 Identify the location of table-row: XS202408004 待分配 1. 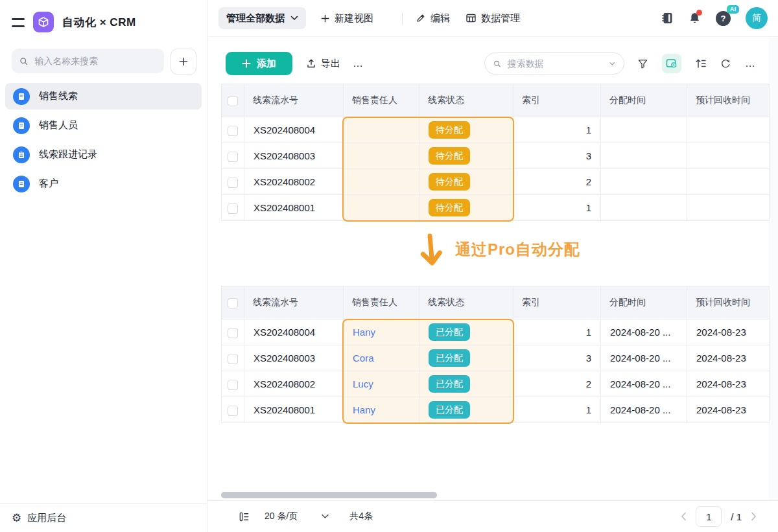
(495, 130).